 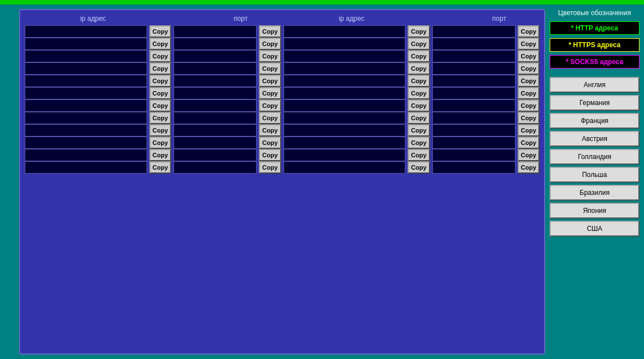 I want to click on copy-port-btn-left-5: Copy, so click(x=270, y=93).